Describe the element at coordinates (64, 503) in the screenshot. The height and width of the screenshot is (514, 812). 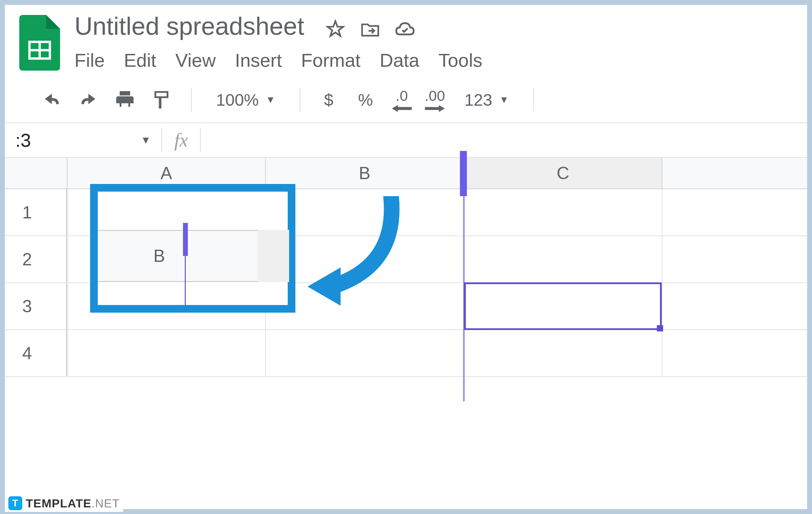
I see `watermark: T TEMPLATE.NET` at that location.